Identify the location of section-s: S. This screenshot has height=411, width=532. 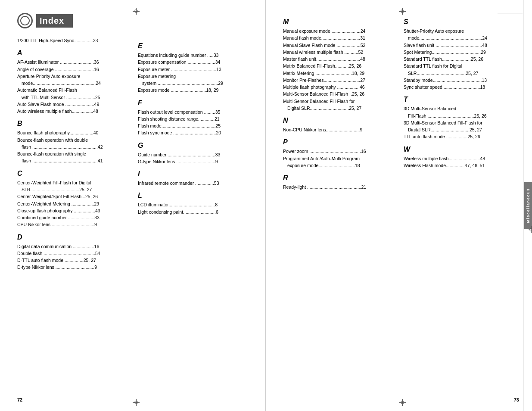
(460, 22).